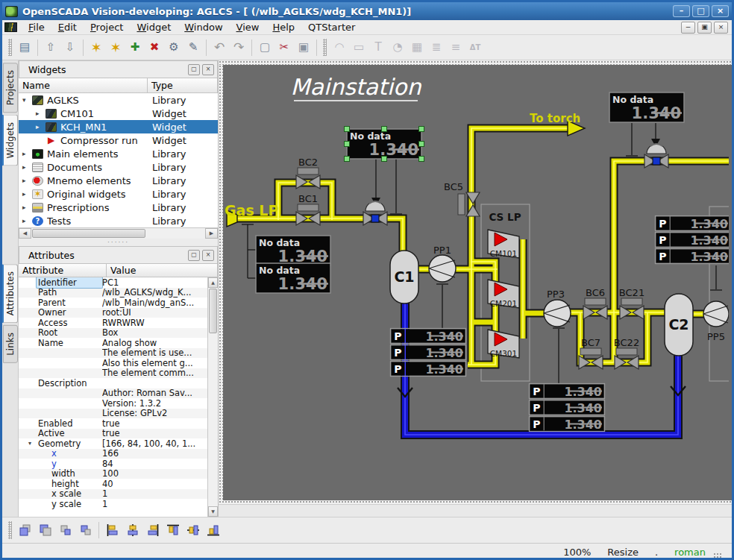  Describe the element at coordinates (113, 434) in the screenshot. I see `attribute-row: Active true` at that location.